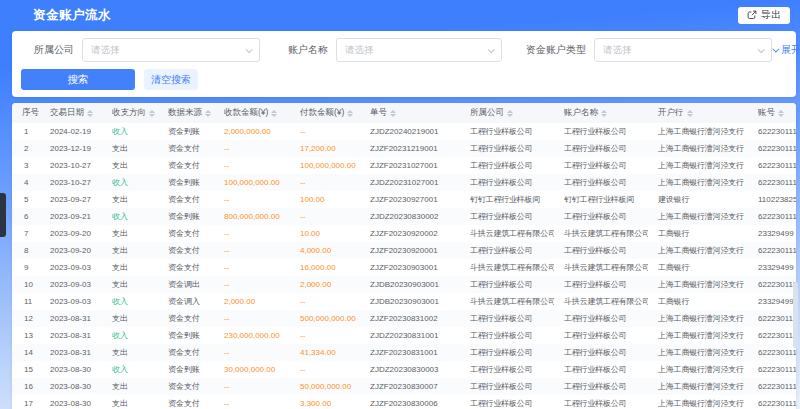 This screenshot has width=800, height=409. Describe the element at coordinates (764, 16) in the screenshot. I see `export-button: 导出` at that location.